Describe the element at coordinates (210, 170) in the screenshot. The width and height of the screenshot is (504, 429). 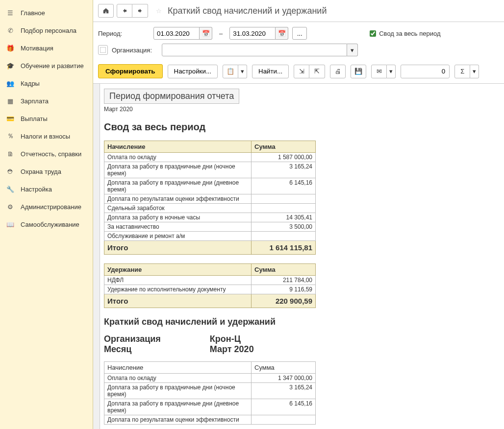
I see `table-row: Доплата за работу в праздничные дни (ноч…` at that location.